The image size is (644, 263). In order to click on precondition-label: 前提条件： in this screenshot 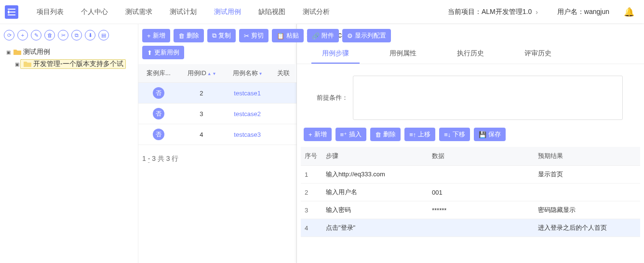, I will do `click(329, 98)`.